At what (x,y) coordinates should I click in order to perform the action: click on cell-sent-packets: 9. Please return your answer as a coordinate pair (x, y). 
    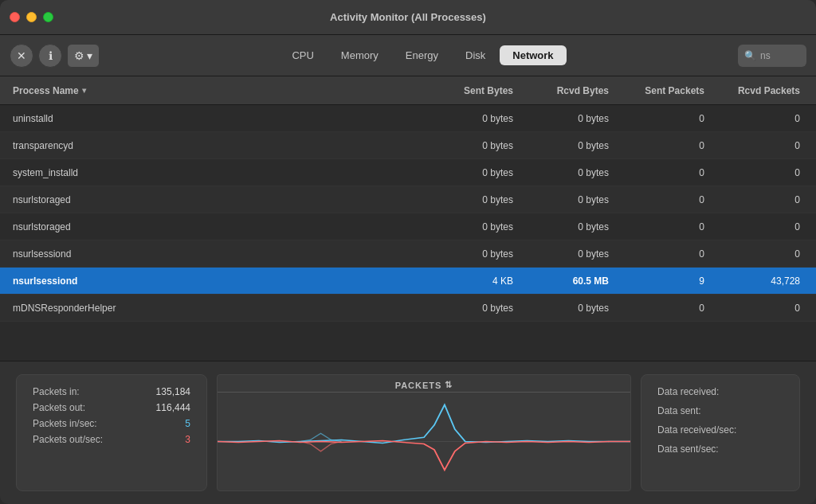
    Looking at the image, I should click on (666, 281).